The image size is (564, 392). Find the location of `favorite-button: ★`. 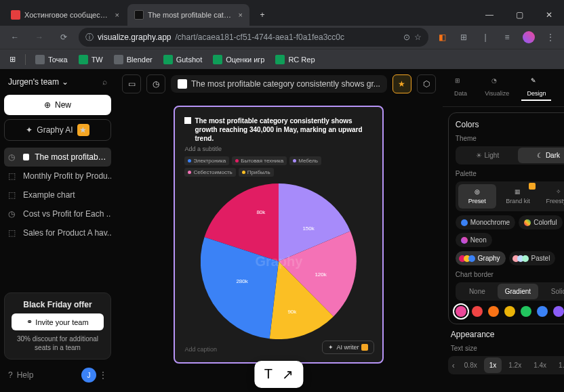

favorite-button: ★ is located at coordinates (402, 84).